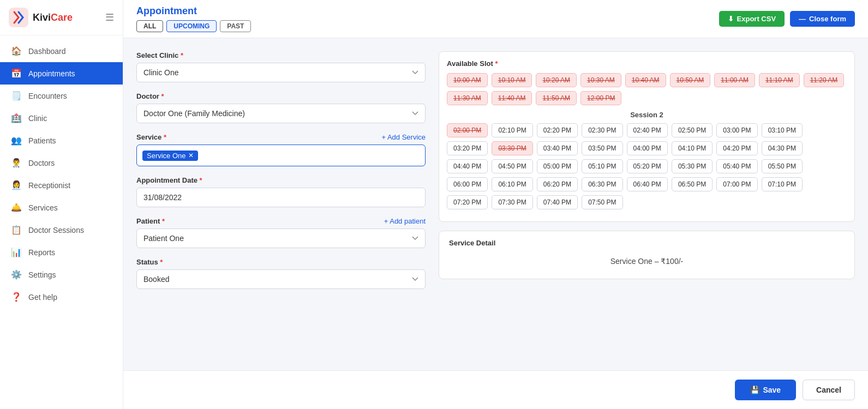 Image resolution: width=868 pixels, height=409 pixels. Describe the element at coordinates (647, 184) in the screenshot. I see `slot-button: 06:40 PM` at that location.